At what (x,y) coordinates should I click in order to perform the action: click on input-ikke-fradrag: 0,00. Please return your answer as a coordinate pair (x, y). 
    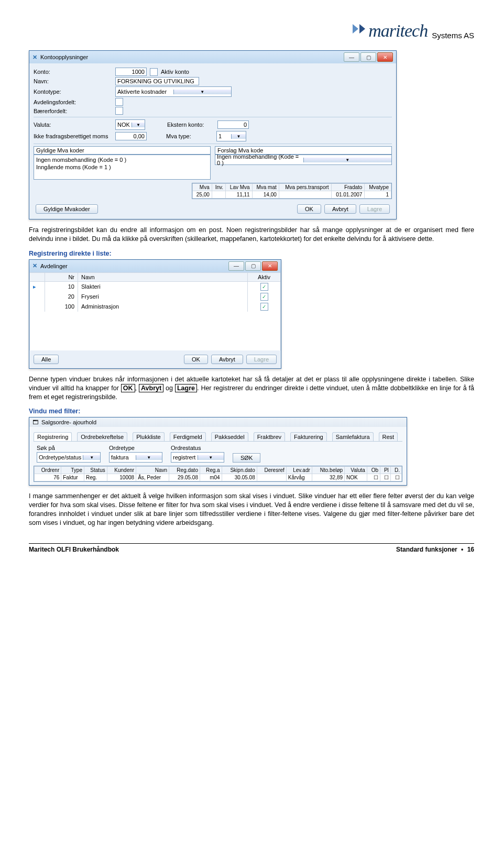
    Looking at the image, I should click on (131, 136).